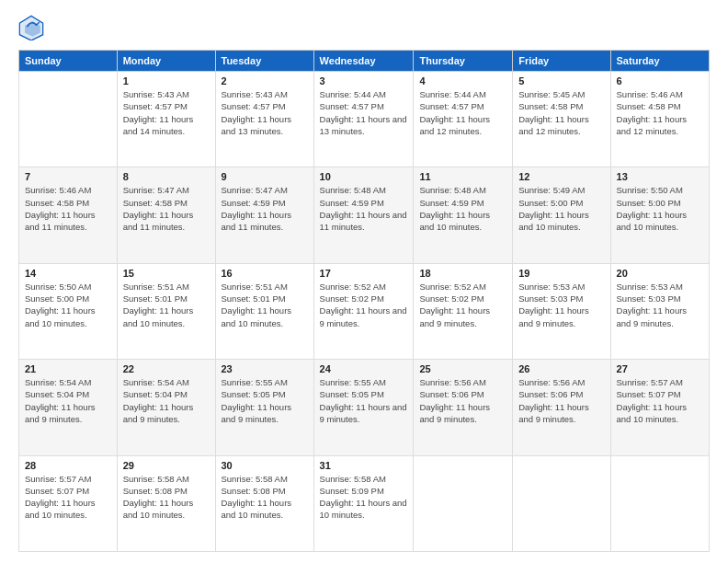 Image resolution: width=728 pixels, height=563 pixels. Describe the element at coordinates (463, 369) in the screenshot. I see `day-number: 25` at that location.